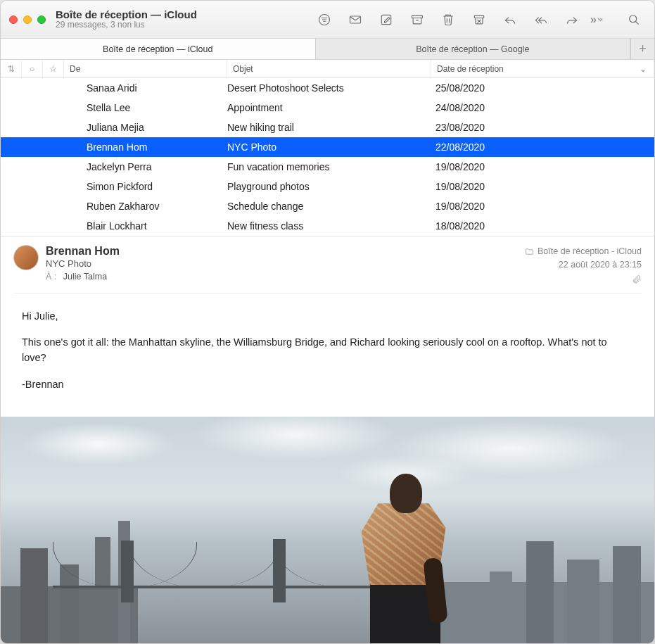 This screenshot has height=644, width=655. Describe the element at coordinates (328, 317) in the screenshot. I see `body-paragraph: Hi Julie,` at that location.